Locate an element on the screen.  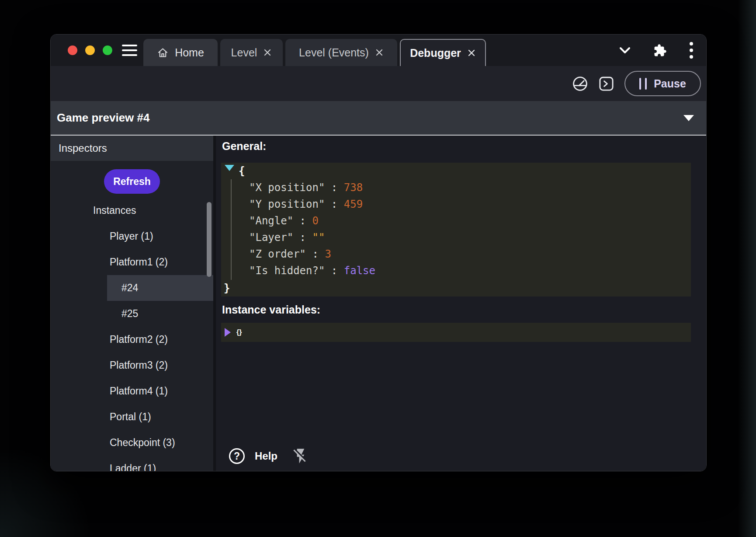
json-value: 0 is located at coordinates (316, 221).